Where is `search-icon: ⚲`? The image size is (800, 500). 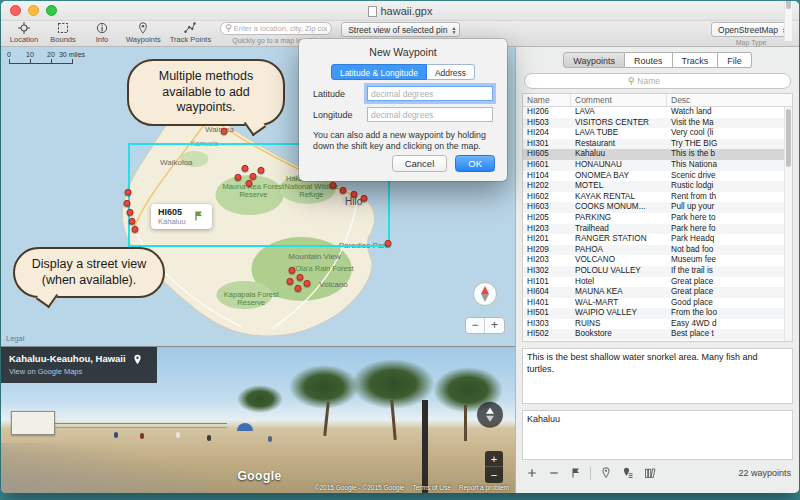 search-icon: ⚲ is located at coordinates (228, 28).